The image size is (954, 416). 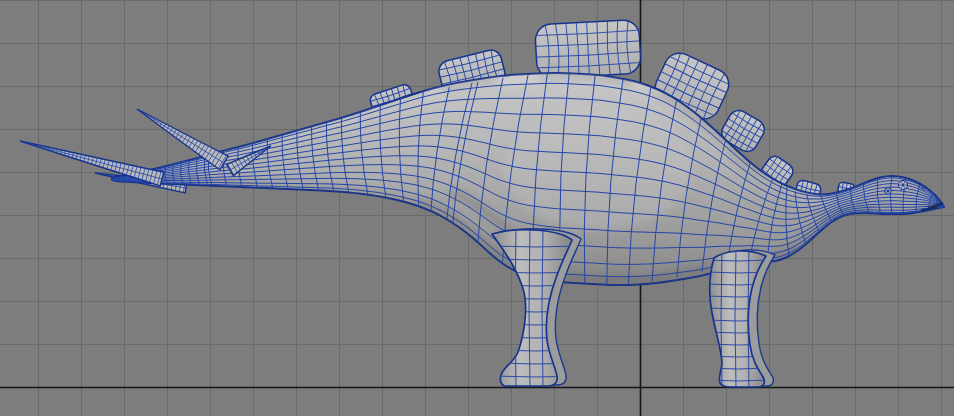 I want to click on ear-pole-center, so click(x=903, y=185).